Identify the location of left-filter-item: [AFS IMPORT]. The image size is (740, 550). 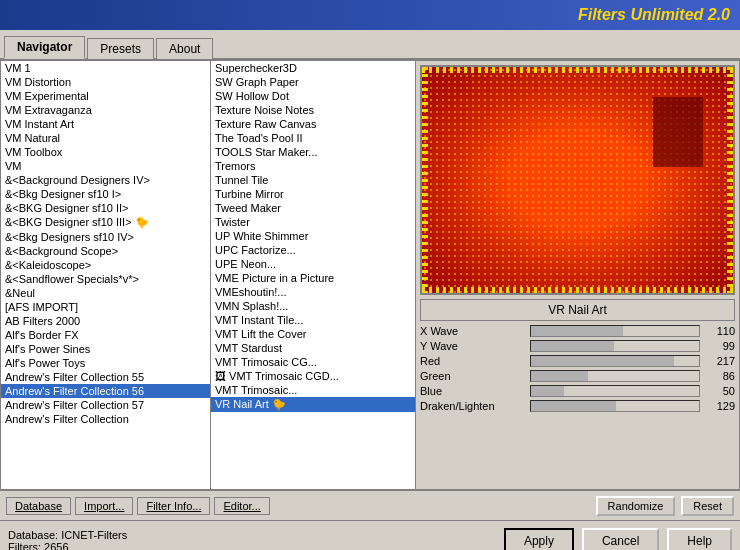
(106, 307).